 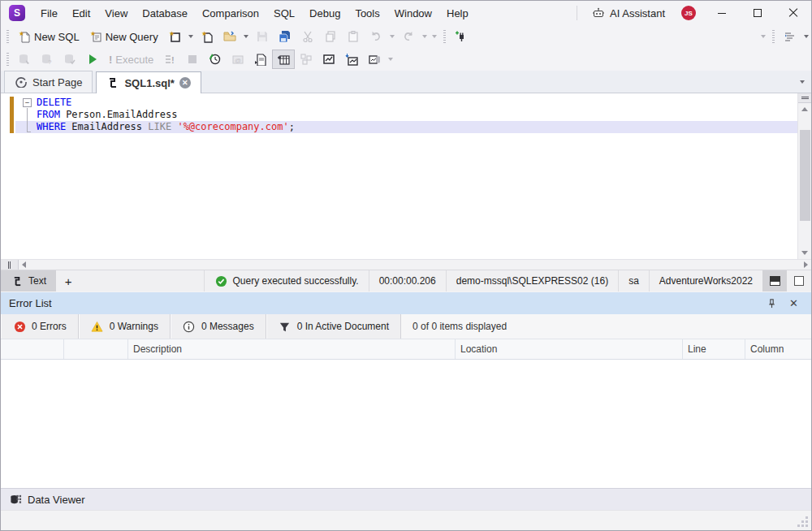 What do you see at coordinates (165, 13) in the screenshot?
I see `menu-database: Database` at bounding box center [165, 13].